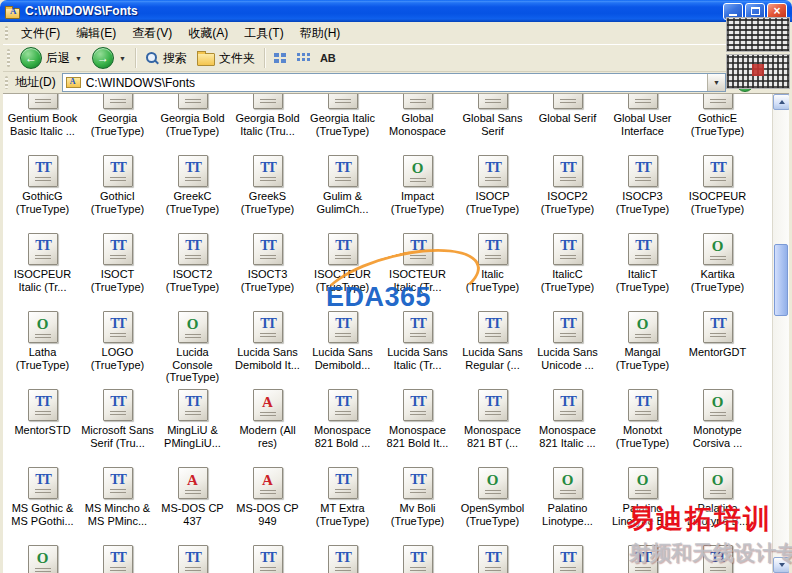  I want to click on font-item: TTISOCT (TrueType), so click(118, 270).